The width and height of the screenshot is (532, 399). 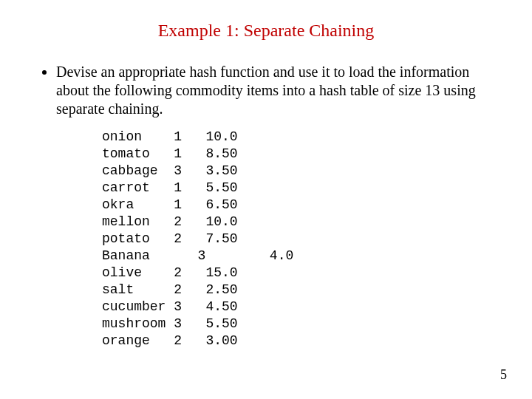 What do you see at coordinates (170, 188) in the screenshot?
I see `table-row: carrot 1 5.50` at bounding box center [170, 188].